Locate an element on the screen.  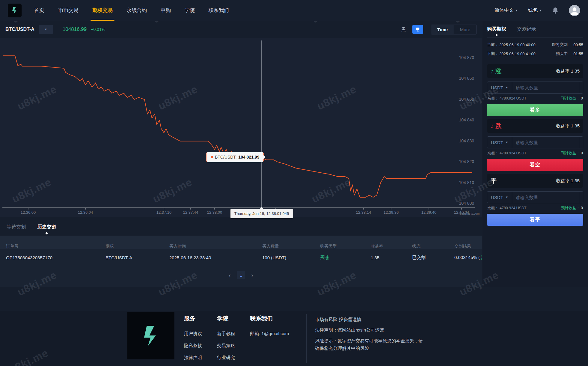
panel-tab-交割记录: 交割记录 is located at coordinates (527, 29).